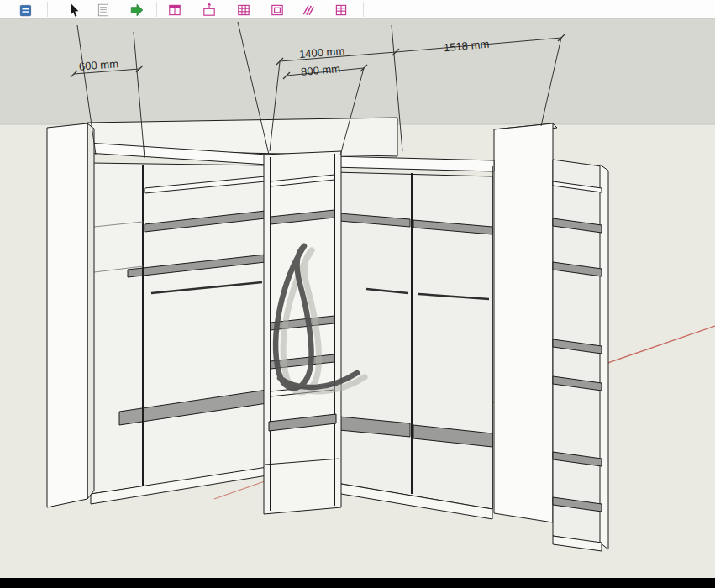  I want to click on right-column, so click(526, 323).